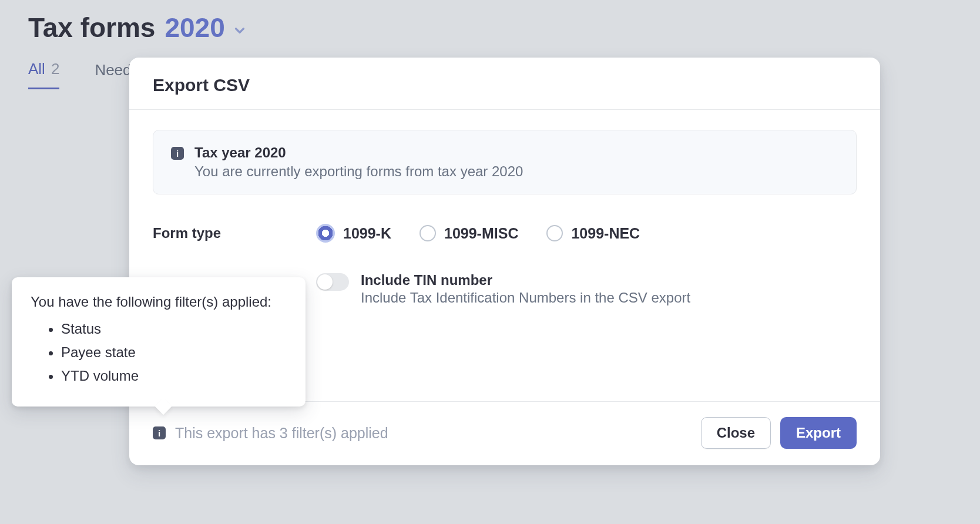 This screenshot has width=980, height=524. I want to click on modal-footer: i This export has 3 filter(s) applied Cl…, so click(505, 434).